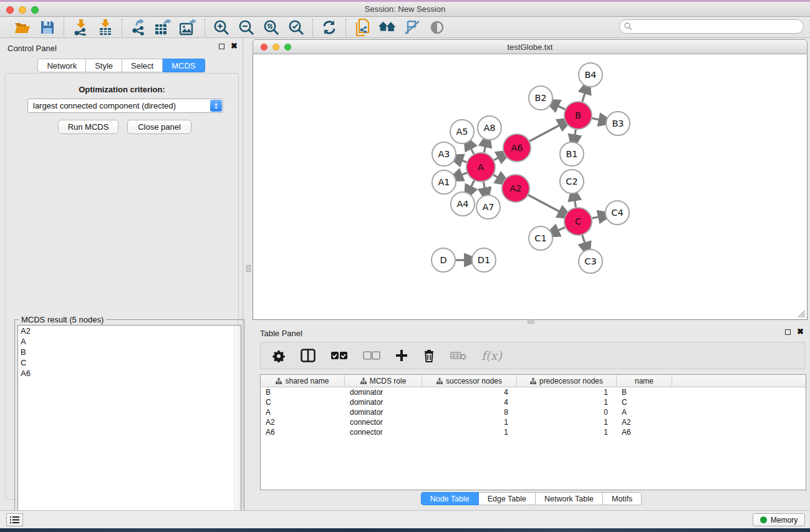 The width and height of the screenshot is (810, 532). I want to click on edge-A-A7, so click(484, 186).